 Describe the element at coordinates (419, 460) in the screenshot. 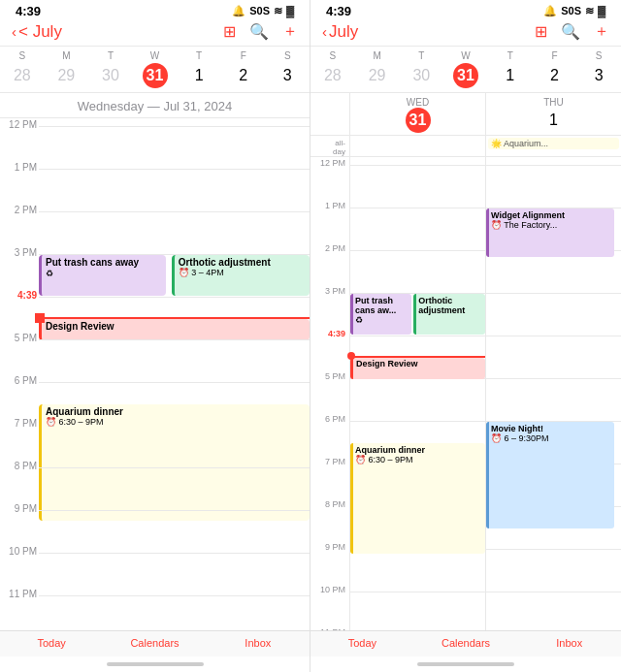

I see `event-aquarium-time-right: ⏰ 6:30 – 9PM` at that location.